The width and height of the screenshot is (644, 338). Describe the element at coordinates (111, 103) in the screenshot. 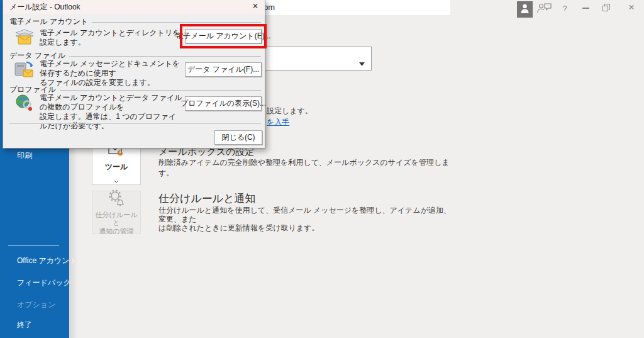

I see `desc-line: 電子メール アカウントとデータ ファイルの複数のプロファイルを` at that location.